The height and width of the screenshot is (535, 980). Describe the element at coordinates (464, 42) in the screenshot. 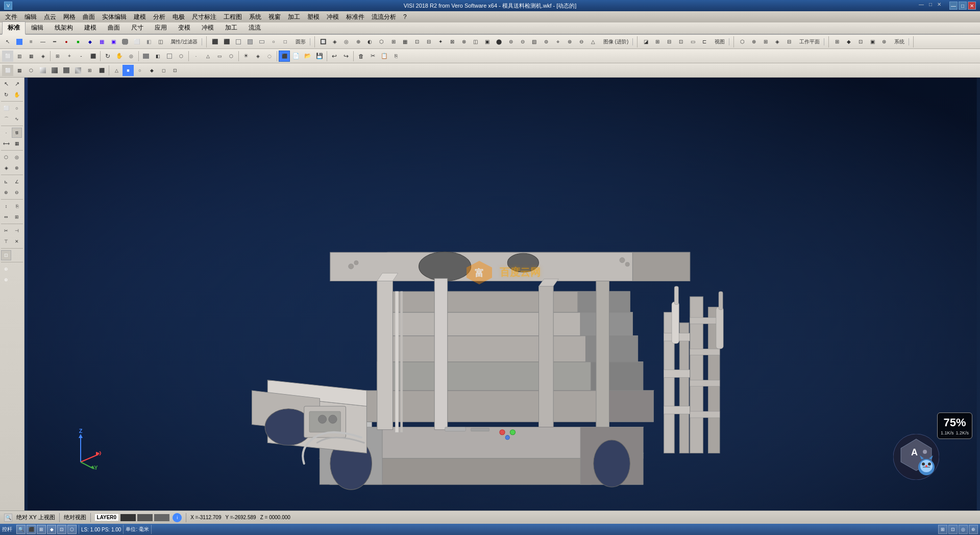

I see `tb-img13-btn: ⊗` at that location.